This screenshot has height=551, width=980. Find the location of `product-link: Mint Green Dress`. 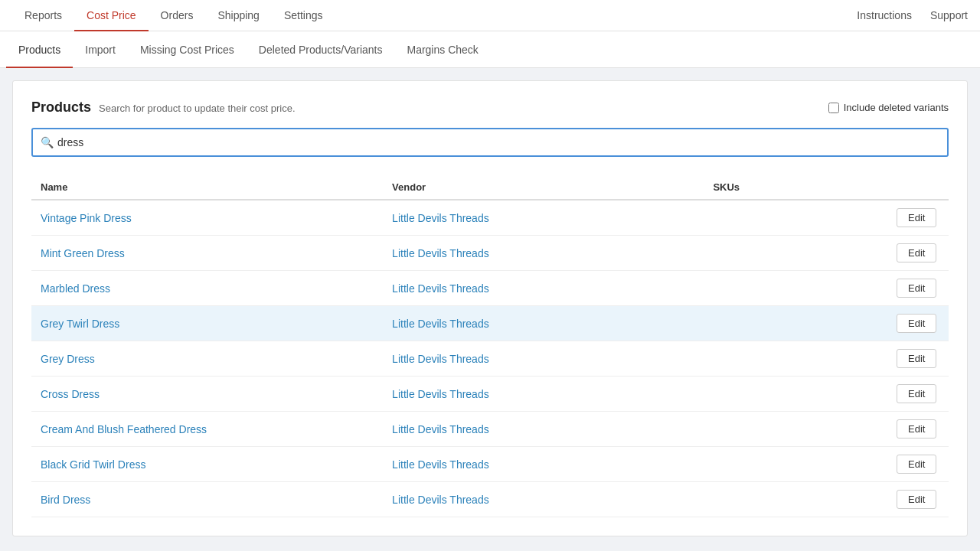

product-link: Mint Green Dress is located at coordinates (83, 253).